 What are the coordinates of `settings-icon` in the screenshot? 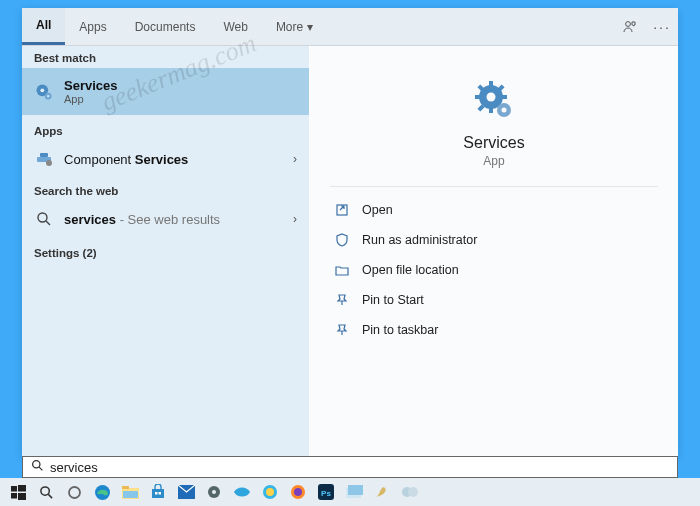 It's located at (214, 492).